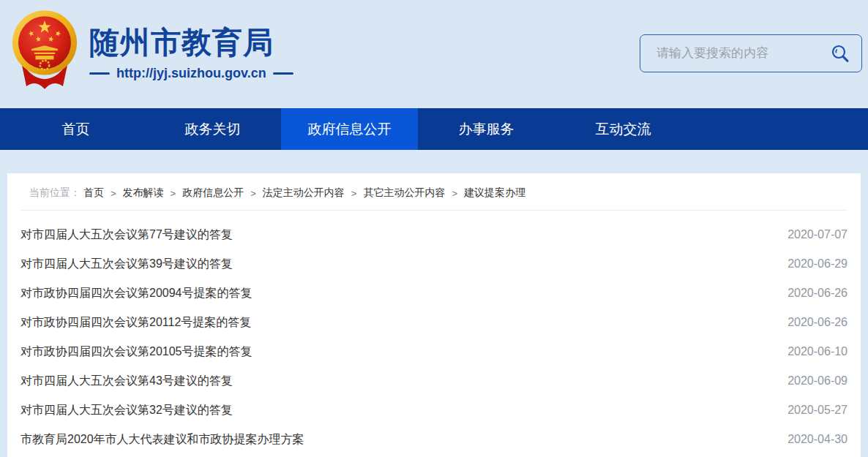 The height and width of the screenshot is (457, 868). I want to click on list-item: 对市四届人大五次会议第43号建议的答复 2020-06-09, so click(434, 381).